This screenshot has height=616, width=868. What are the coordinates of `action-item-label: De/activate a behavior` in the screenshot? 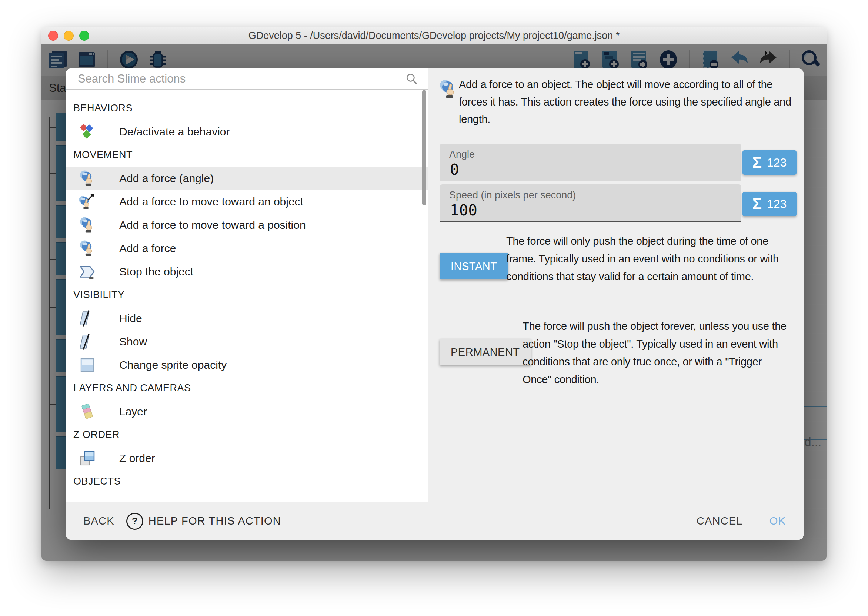 It's located at (175, 132).